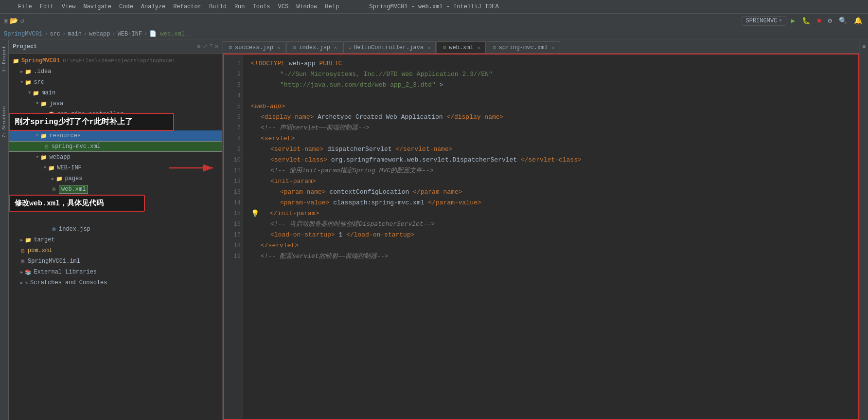  Describe the element at coordinates (65, 272) in the screenshot. I see `tree-extlibs-label: External Libraries` at that location.